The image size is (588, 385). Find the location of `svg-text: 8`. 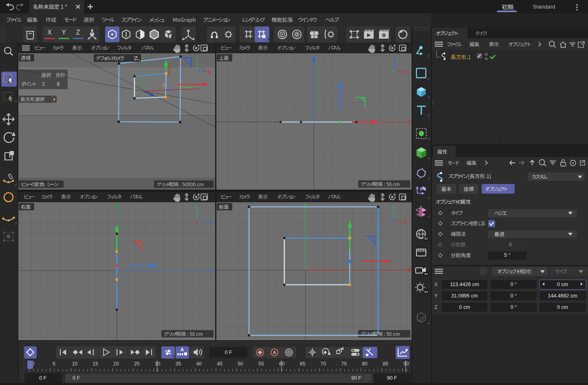

svg-text: 8 is located at coordinates (59, 84).